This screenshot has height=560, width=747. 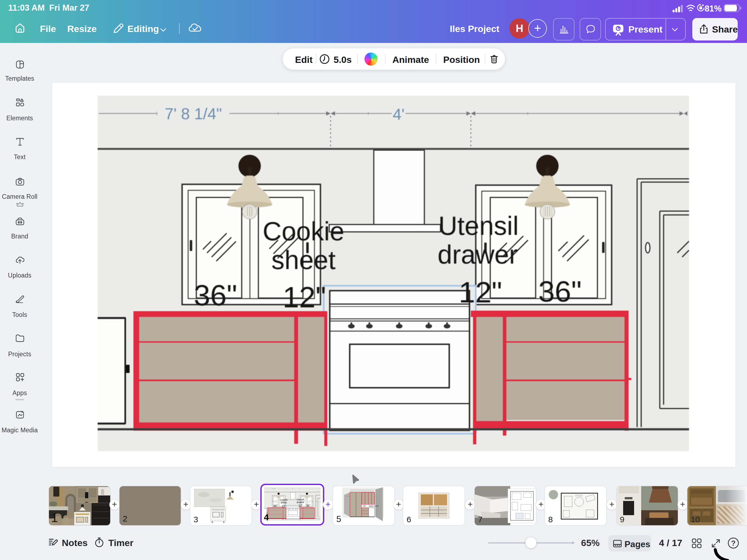 I want to click on svg-text: drawer, so click(x=478, y=255).